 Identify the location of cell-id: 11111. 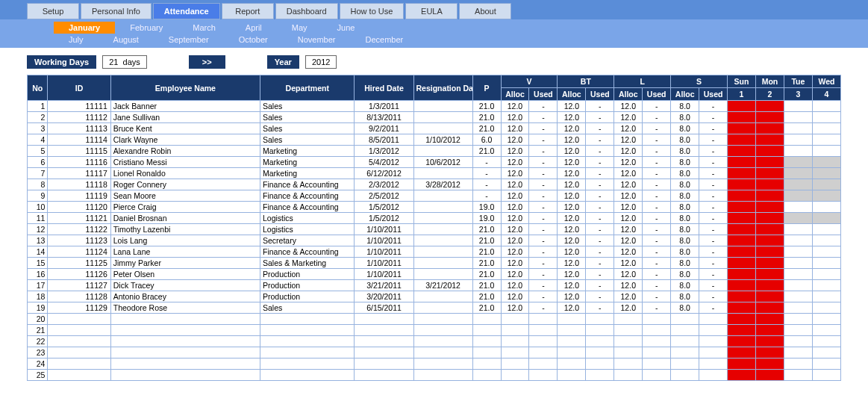
(79, 106).